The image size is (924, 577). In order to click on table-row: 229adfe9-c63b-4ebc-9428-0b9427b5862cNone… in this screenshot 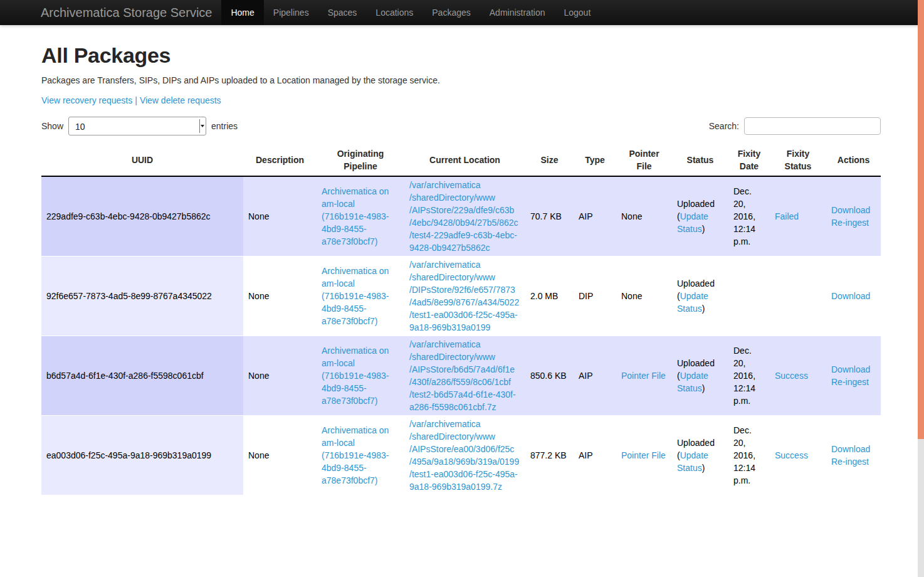, I will do `click(461, 216)`.